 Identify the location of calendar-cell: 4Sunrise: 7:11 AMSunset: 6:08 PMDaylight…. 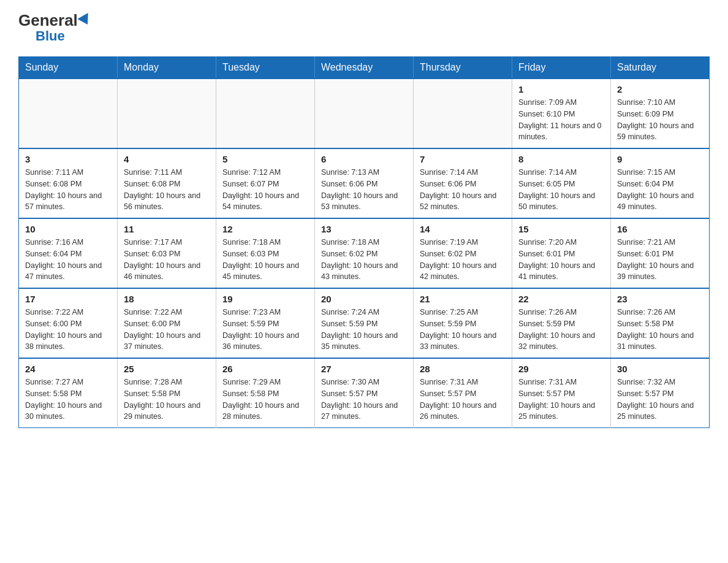
(167, 183).